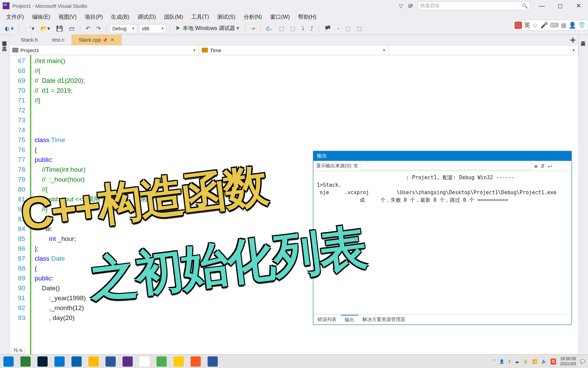 This screenshot has height=368, width=588. I want to click on system-tray: ˄ 👤 ᛒ ☁ 🔋 📶 🔊 S 19:56:552021/3/5 💬, so click(540, 362).